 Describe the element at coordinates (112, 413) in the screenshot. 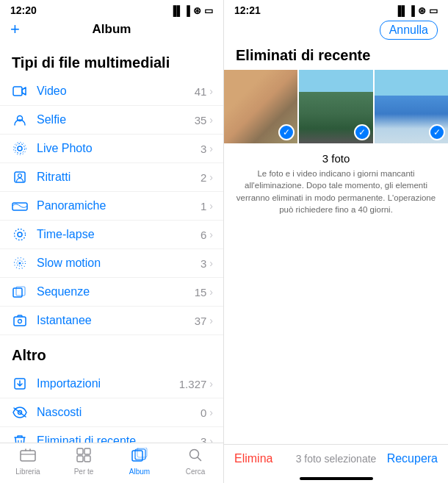

I see `menu-item-nascosti: Nascosti 0 ›` at that location.